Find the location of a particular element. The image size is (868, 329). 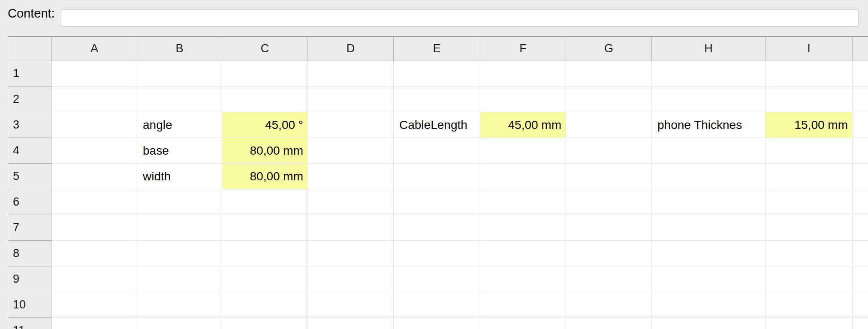

cell-H5 is located at coordinates (708, 176).